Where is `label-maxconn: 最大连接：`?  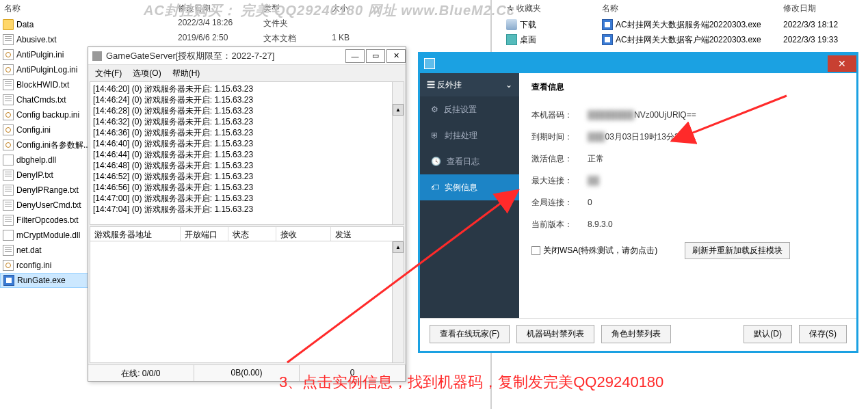 label-maxconn: 最大连接： is located at coordinates (560, 181).